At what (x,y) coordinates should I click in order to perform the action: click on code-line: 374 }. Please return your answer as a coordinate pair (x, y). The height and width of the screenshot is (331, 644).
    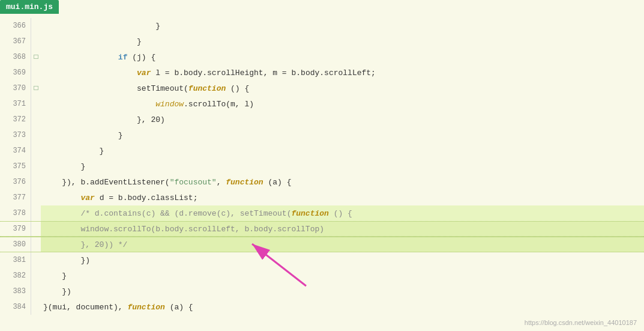
    Looking at the image, I should click on (322, 151).